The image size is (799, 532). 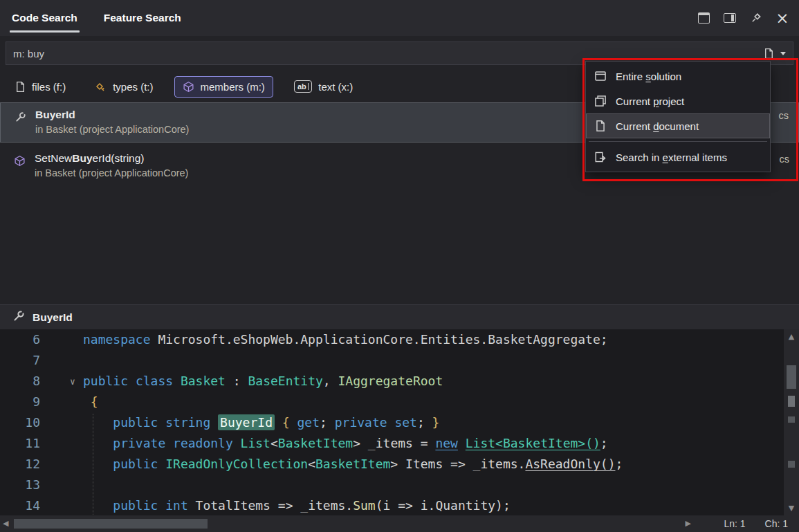 What do you see at coordinates (324, 86) in the screenshot?
I see `filter-text: ab text (x:)` at bounding box center [324, 86].